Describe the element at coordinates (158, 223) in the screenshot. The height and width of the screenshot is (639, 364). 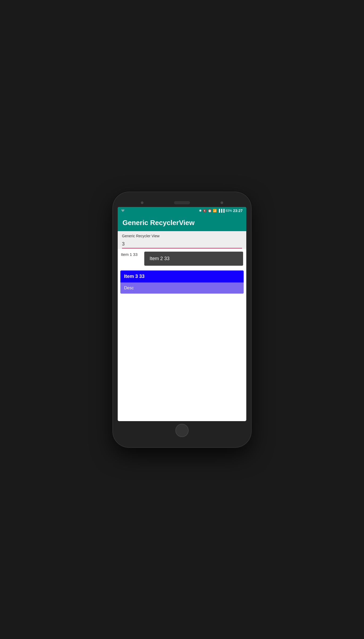
I see `app-bar-title: Generic RecyclerView` at that location.